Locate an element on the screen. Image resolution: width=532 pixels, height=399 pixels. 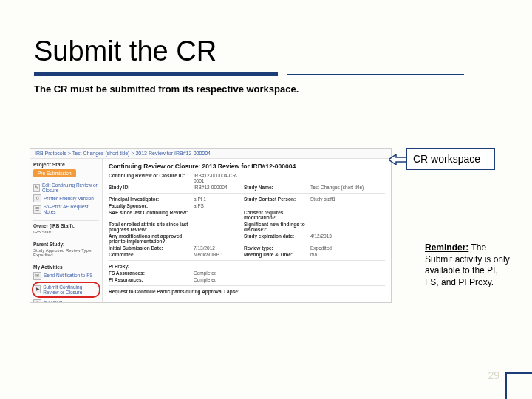
row-request: Request to Continue Participants during … is located at coordinates (247, 291).